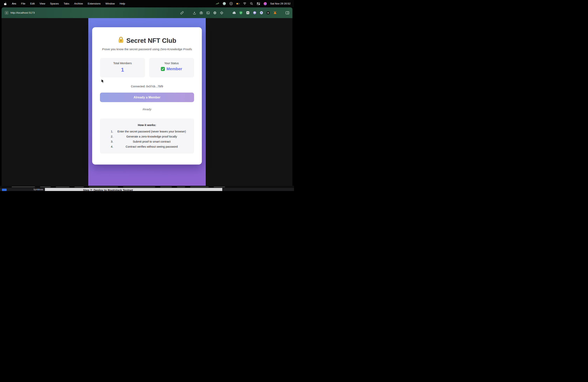  Describe the element at coordinates (108, 190) in the screenshot. I see `background-heading: Step 7: Deploy to Rootstock Testnet` at that location.